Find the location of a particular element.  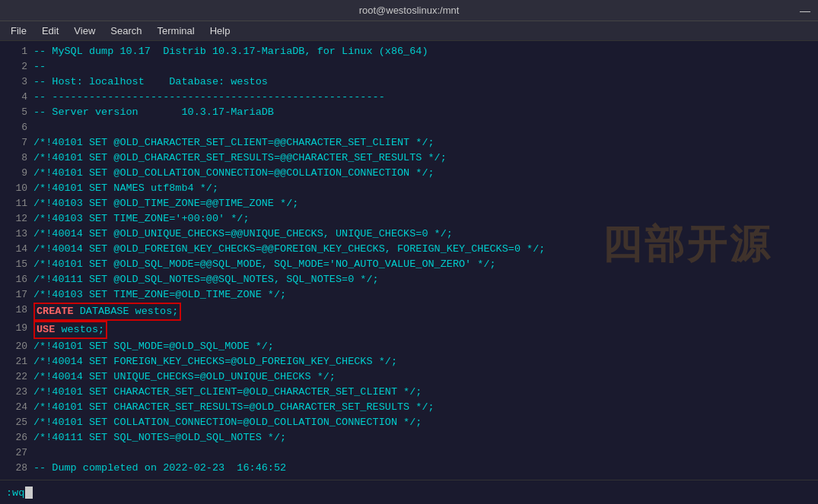

terminal-line: 18CREATE DATABASE westos; is located at coordinates (409, 312).